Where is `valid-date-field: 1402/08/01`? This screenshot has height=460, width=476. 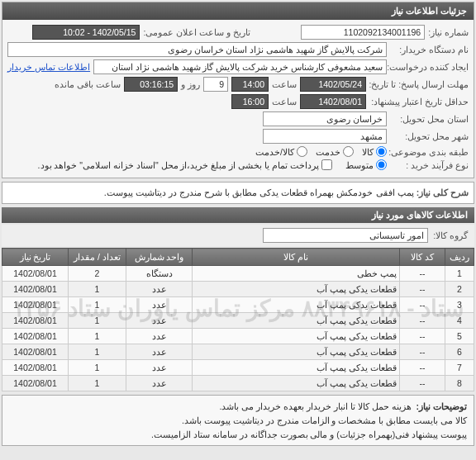
valid-date-field: 1402/08/01 is located at coordinates (333, 102).